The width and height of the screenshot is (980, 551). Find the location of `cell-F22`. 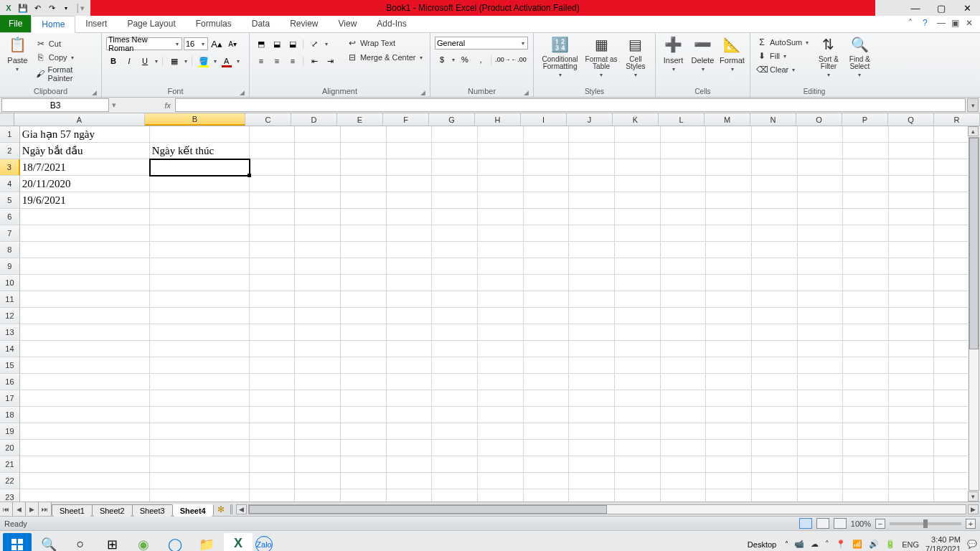

cell-F22 is located at coordinates (410, 481).